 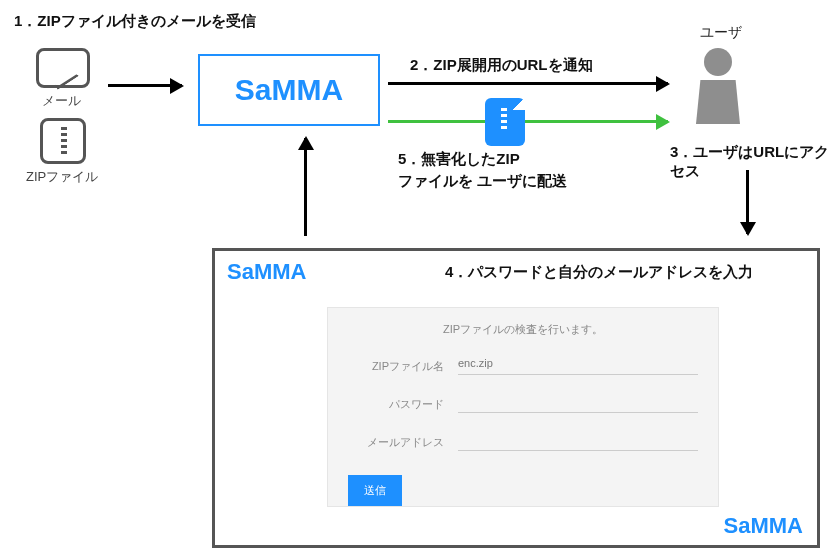 What do you see at coordinates (63, 68) in the screenshot?
I see `mail-icon` at bounding box center [63, 68].